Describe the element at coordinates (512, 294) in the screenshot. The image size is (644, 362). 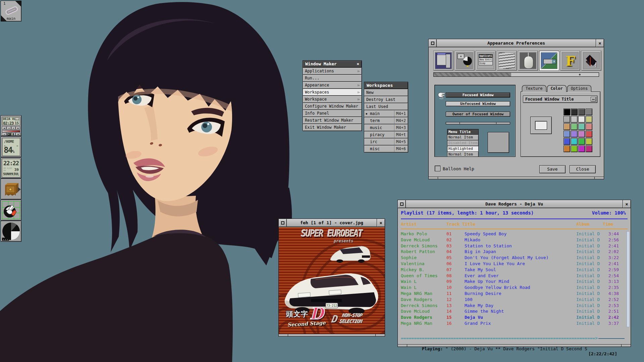
I see `track-row: Mega NRG Man11Burning DesireInitial D4:3…` at that location.